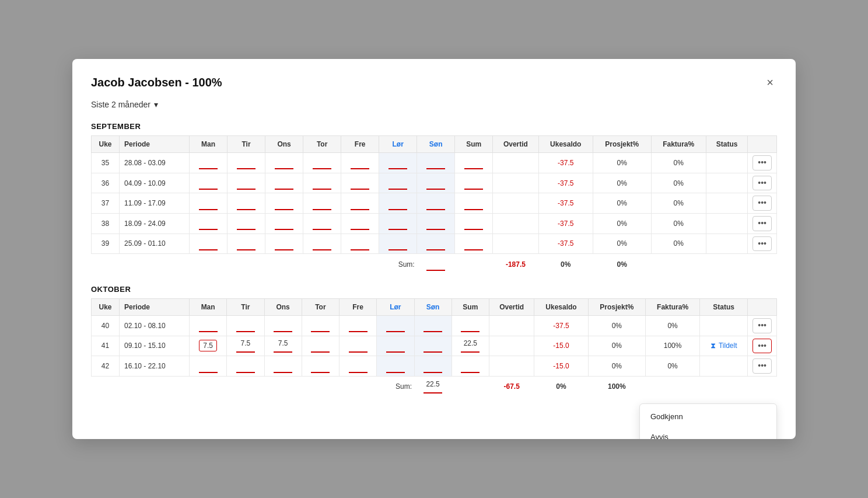  Describe the element at coordinates (155, 145) in the screenshot. I see `col-periode-sep: Periode` at that location.